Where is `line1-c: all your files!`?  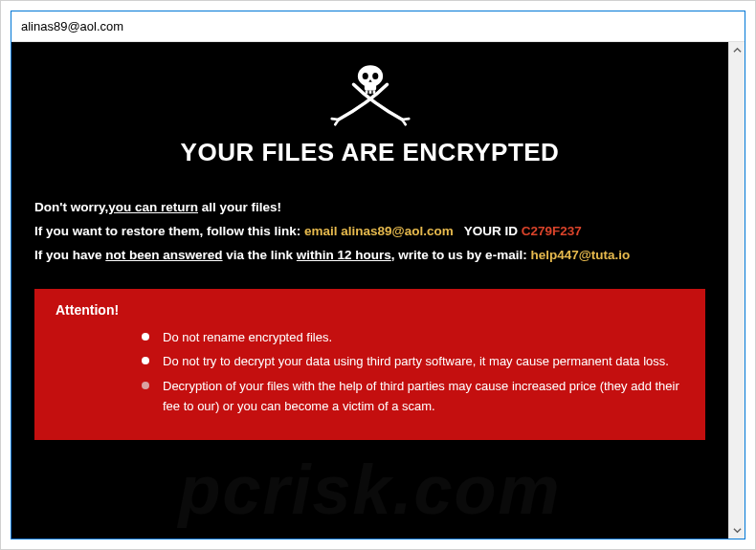 line1-c: all your files! is located at coordinates (239, 207).